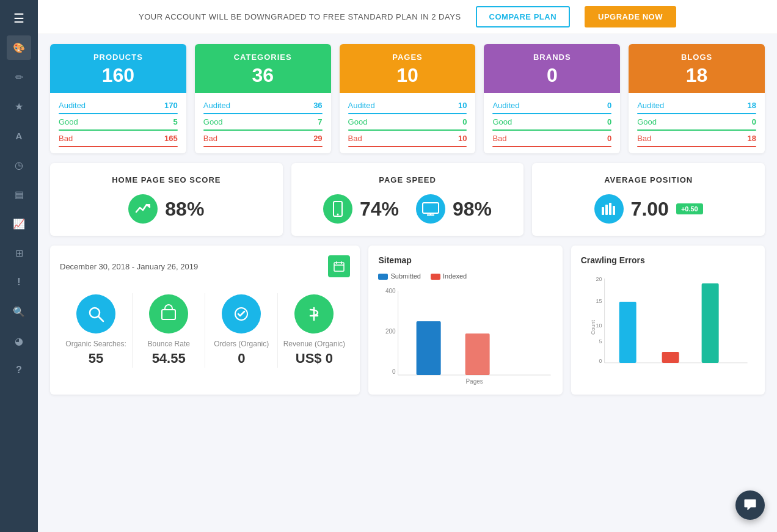  I want to click on blogs-good-value: 0, so click(754, 122).